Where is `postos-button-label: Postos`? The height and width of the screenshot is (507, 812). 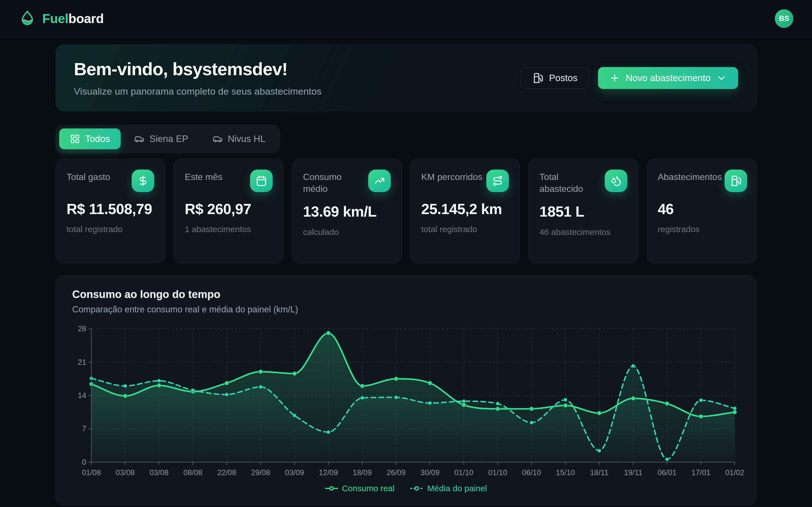 postos-button-label: Postos is located at coordinates (563, 78).